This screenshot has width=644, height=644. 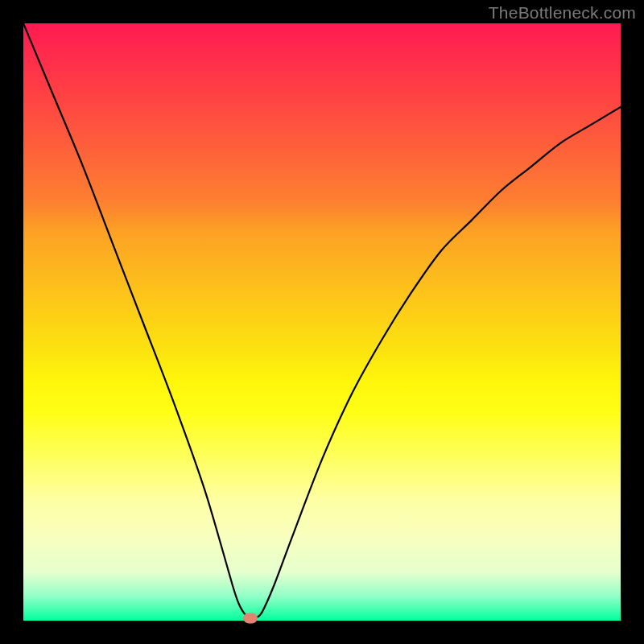 What do you see at coordinates (562, 13) in the screenshot?
I see `watermark-text: TheBottleneck.com` at bounding box center [562, 13].